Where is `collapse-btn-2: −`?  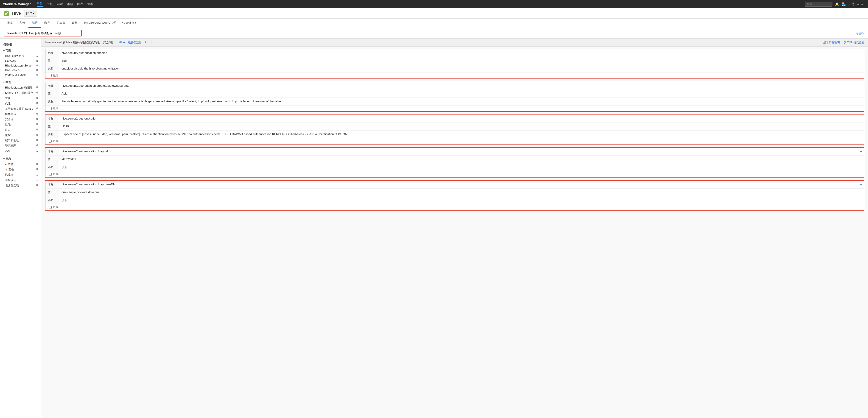
collapse-btn-2: − is located at coordinates (861, 86).